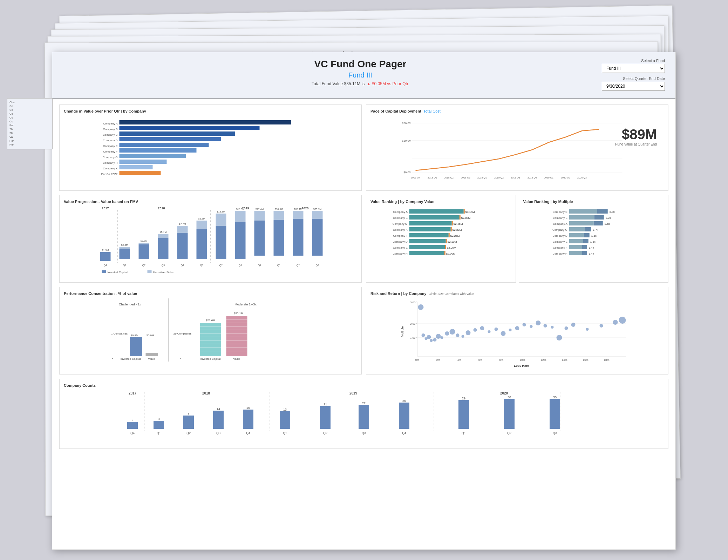  Describe the element at coordinates (626, 61) in the screenshot. I see `fund-select-label: Select a Fund` at that location.